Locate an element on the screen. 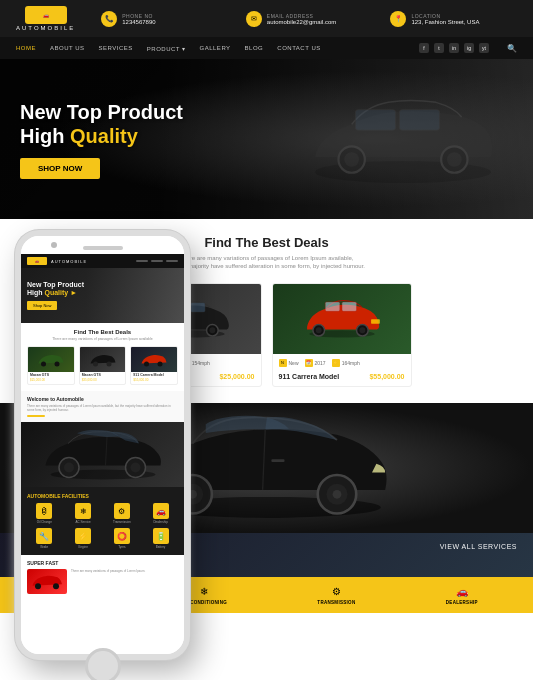 The height and width of the screenshot is (680, 533). linkedin-icon: in is located at coordinates (454, 48).